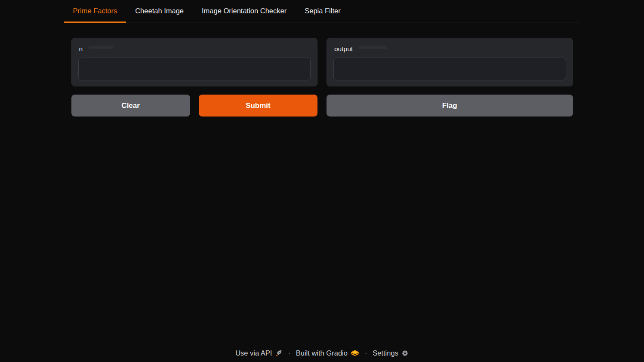  I want to click on output-panel: output, so click(450, 62).